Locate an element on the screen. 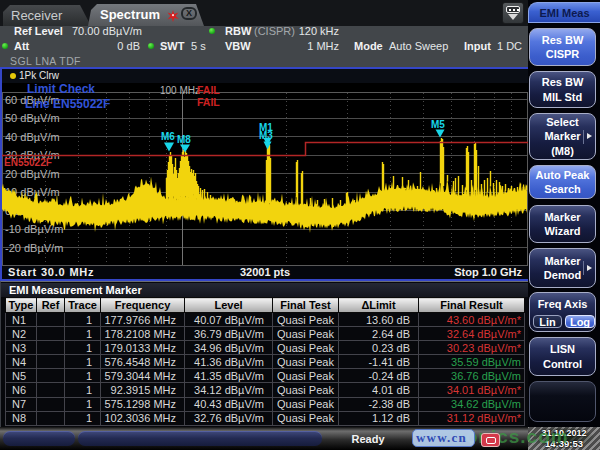 The image size is (600, 450). svg-text: M8 is located at coordinates (184, 140).